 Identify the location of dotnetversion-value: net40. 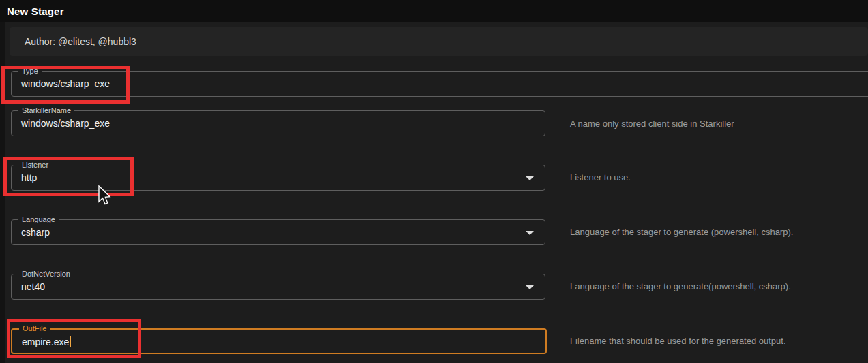
(33, 287).